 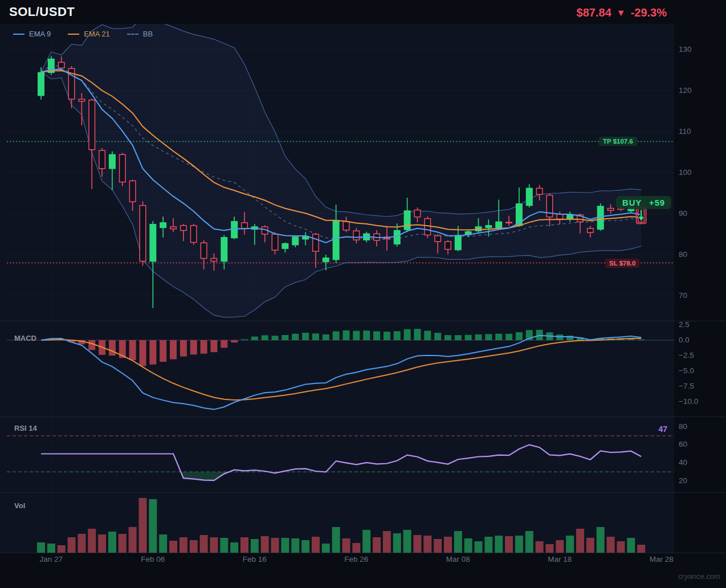 What do you see at coordinates (560, 560) in the screenshot?
I see `axis-label: Mar 18` at bounding box center [560, 560].